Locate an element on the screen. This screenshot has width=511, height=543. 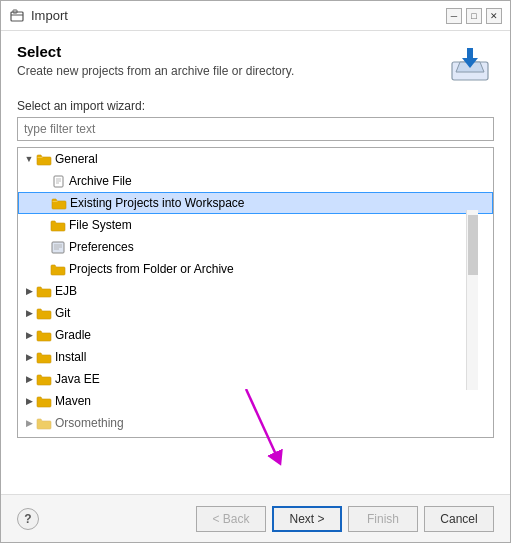
wizard-header: Select Create new projects from an archi… is located at coordinates (256, 62).